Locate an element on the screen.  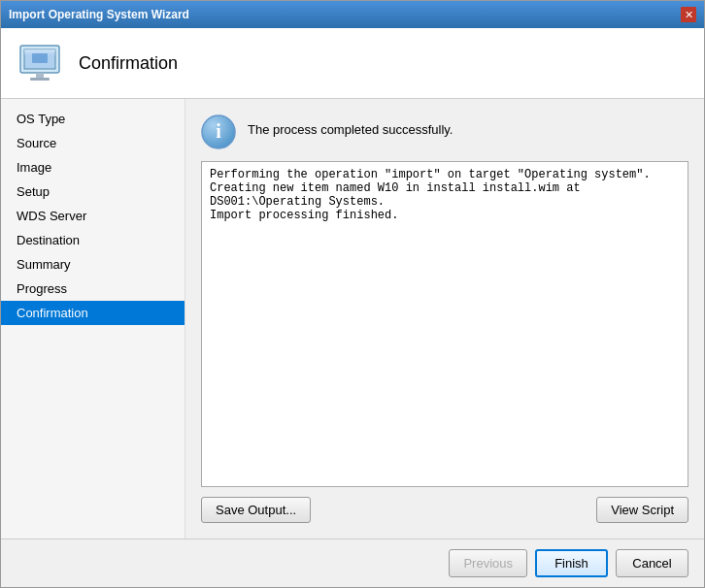
sidebar-item-image: Image is located at coordinates (93, 167).